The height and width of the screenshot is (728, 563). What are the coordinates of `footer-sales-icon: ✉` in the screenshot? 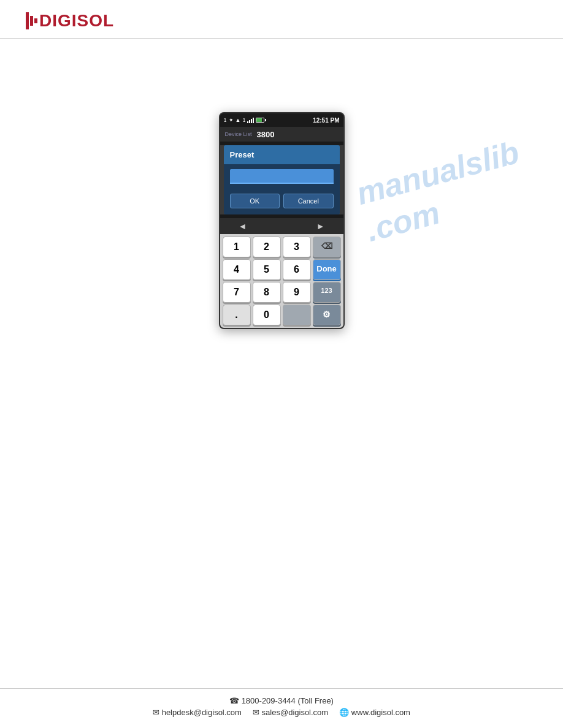 It's located at (256, 712).